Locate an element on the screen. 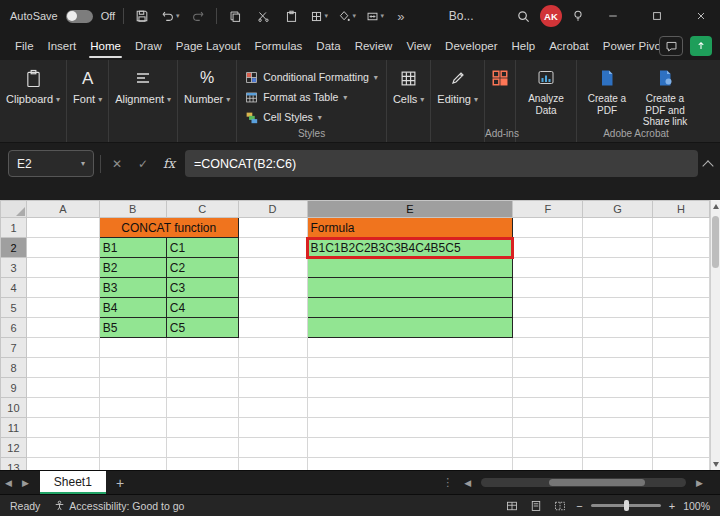  cell-G3 is located at coordinates (618, 268).